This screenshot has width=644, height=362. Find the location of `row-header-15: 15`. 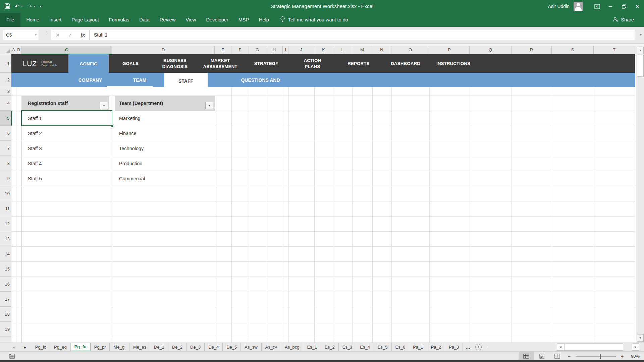

row-header-15: 15 is located at coordinates (6, 269).